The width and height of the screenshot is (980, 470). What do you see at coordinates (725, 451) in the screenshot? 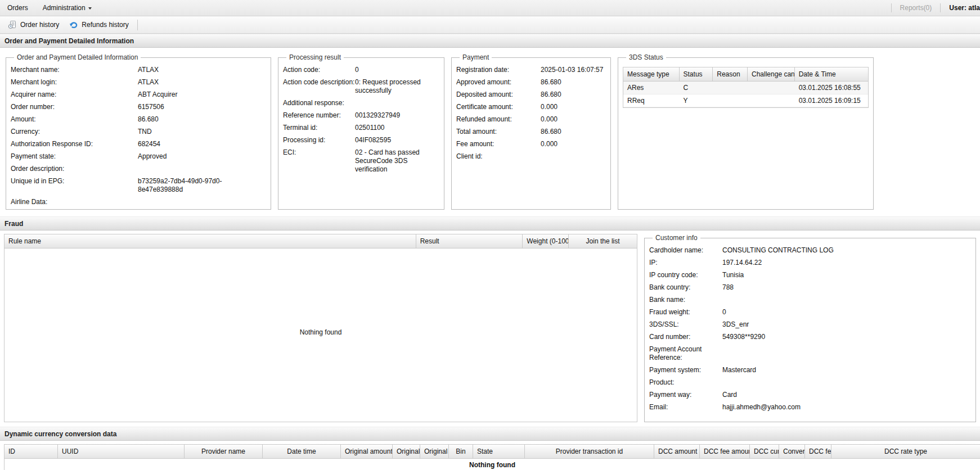
I see `column-header-dcc-fee-amount: DCC fee amount` at bounding box center [725, 451].